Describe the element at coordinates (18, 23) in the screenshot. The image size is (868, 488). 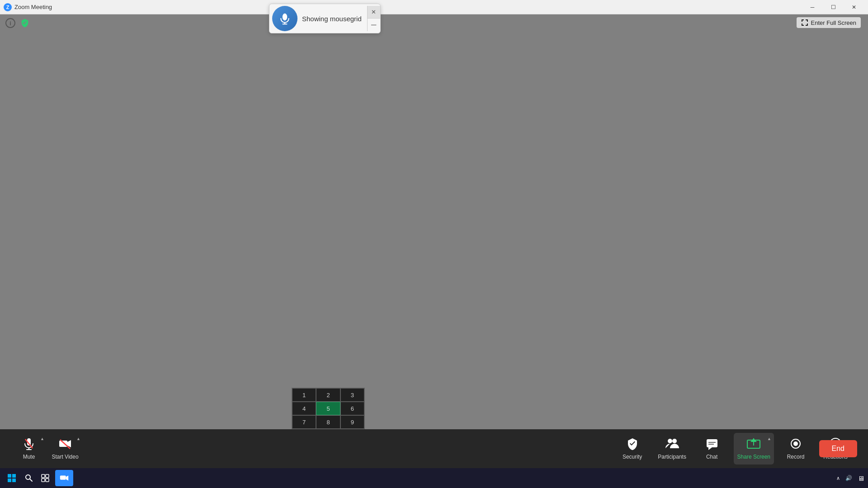
I see `top-left-icons: i` at that location.